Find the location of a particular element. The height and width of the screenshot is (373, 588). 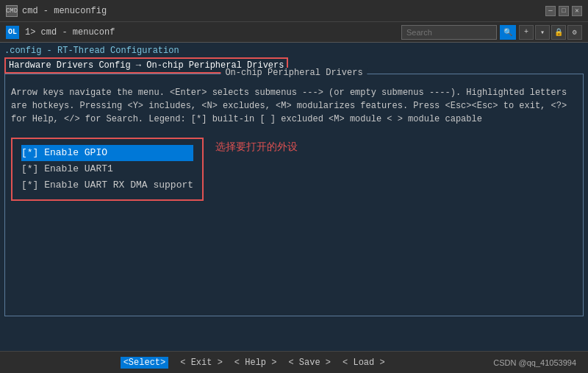

option-item: [*] Enable UART1 is located at coordinates (107, 169).